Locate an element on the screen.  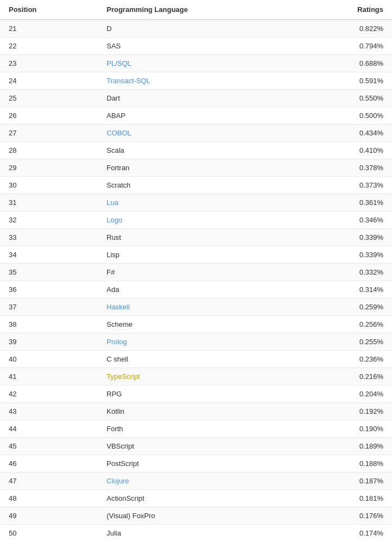
row-ratings: 0.259% is located at coordinates (356, 307).